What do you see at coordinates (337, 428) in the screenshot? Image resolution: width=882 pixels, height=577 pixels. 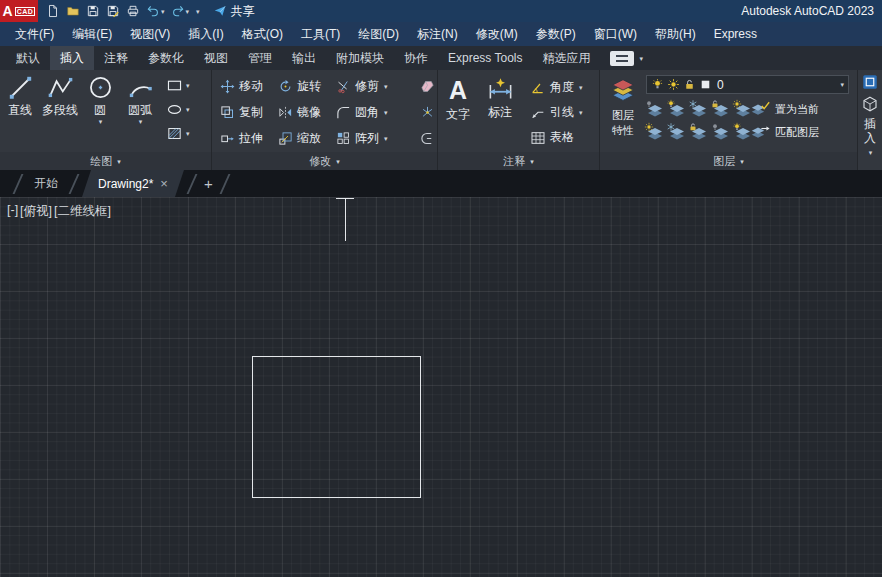 I see `drawn-rectangle` at bounding box center [337, 428].